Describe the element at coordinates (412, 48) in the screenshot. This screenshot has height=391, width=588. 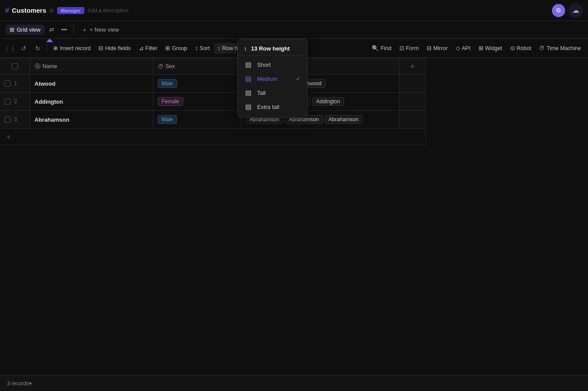
I see `form-label: Form` at that location.